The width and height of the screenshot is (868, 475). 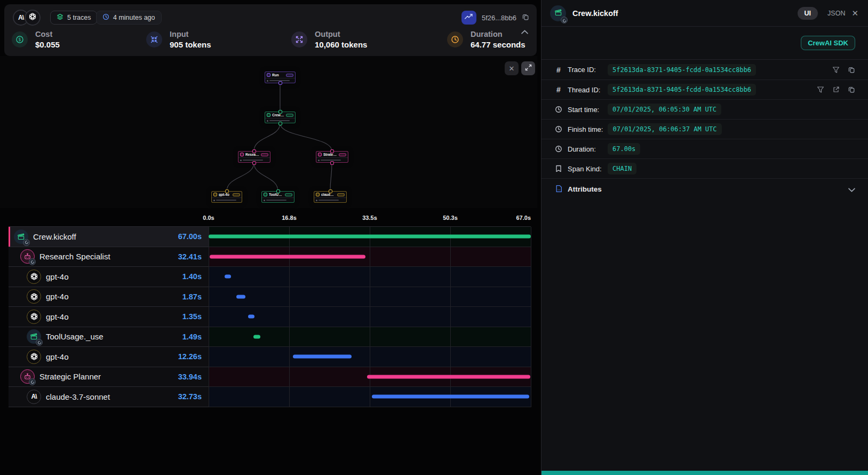 I want to click on tab-json: JSON, so click(x=837, y=13).